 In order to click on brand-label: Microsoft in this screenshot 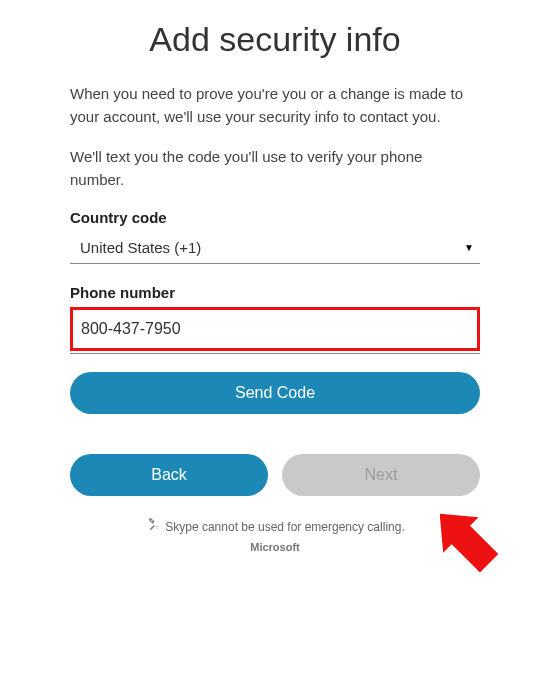, I will do `click(275, 547)`.